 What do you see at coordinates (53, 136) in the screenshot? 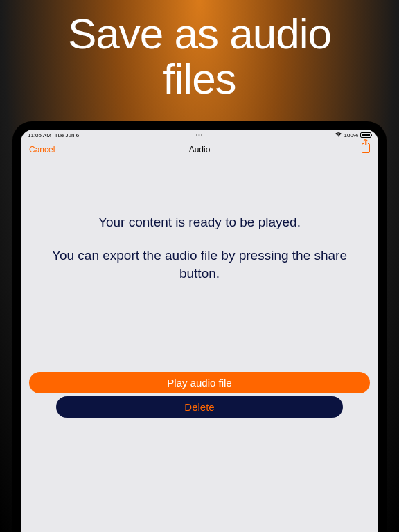
I see `status-left: 11:05 AM Tue Jun 6` at bounding box center [53, 136].